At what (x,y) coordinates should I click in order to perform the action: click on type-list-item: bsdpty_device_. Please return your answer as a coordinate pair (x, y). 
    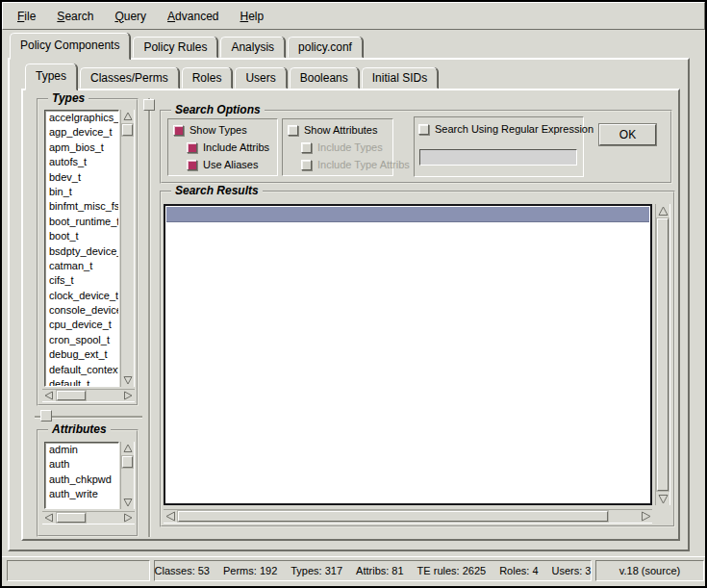
    Looking at the image, I should click on (82, 252).